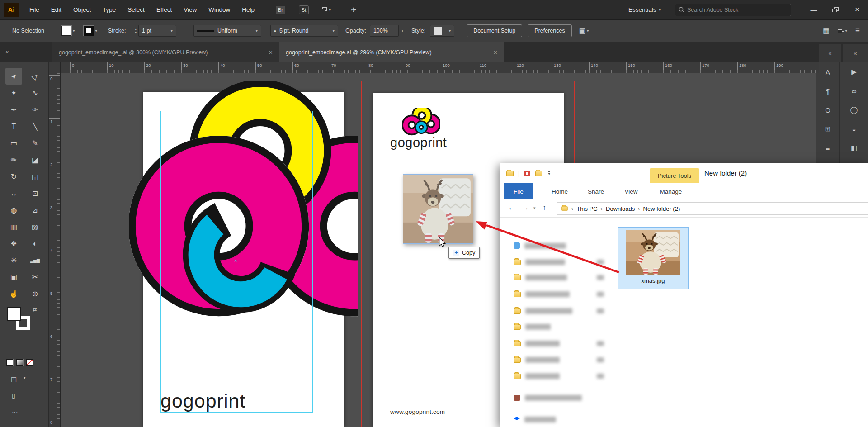  Describe the element at coordinates (402, 31) in the screenshot. I see `opacity-flyout-icon: ›` at that location.